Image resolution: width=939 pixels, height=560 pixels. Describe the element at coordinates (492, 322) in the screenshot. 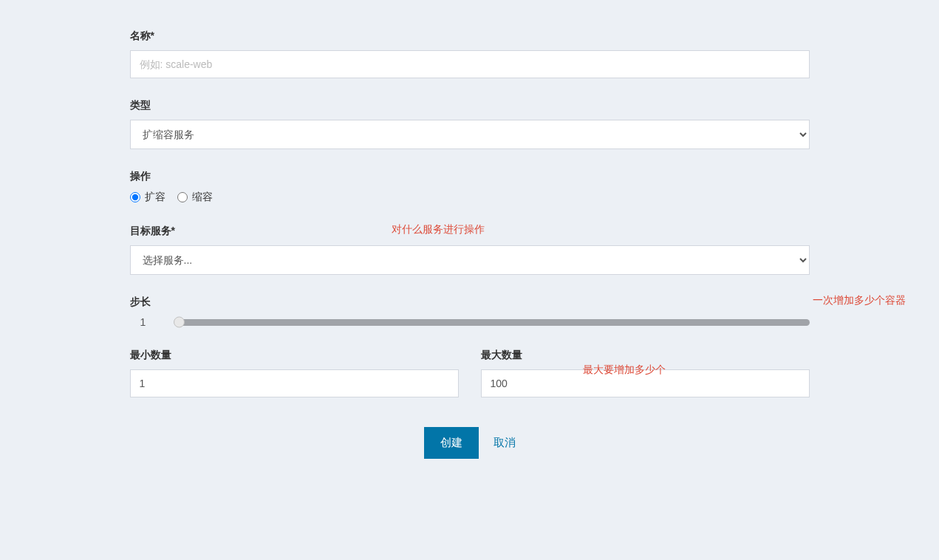

I see `step-slider-track` at that location.